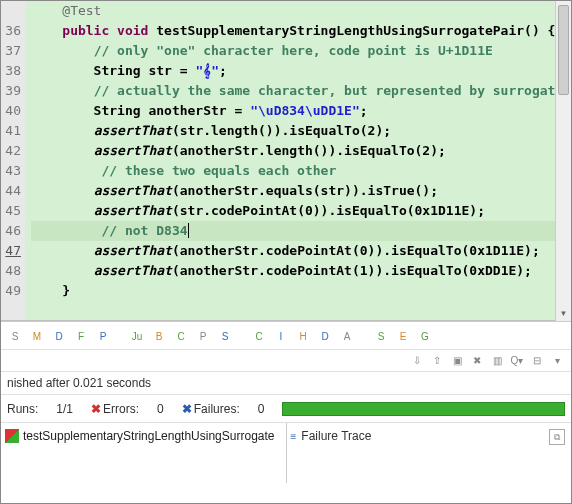 The width and height of the screenshot is (572, 504). Describe the element at coordinates (148, 436) in the screenshot. I see `test-name: testSupplementaryStringLengthUsingSurrog…` at that location.